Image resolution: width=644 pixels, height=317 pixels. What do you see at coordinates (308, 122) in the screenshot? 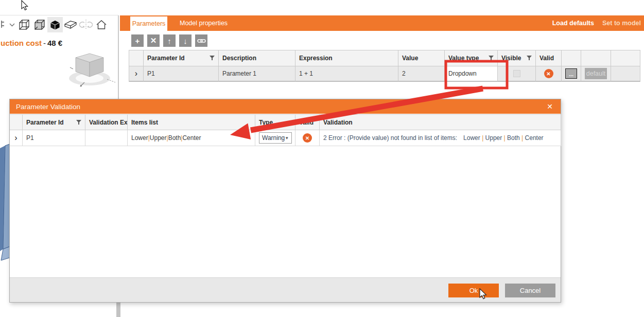
I see `dlg-header-valid: Valid` at bounding box center [308, 122].